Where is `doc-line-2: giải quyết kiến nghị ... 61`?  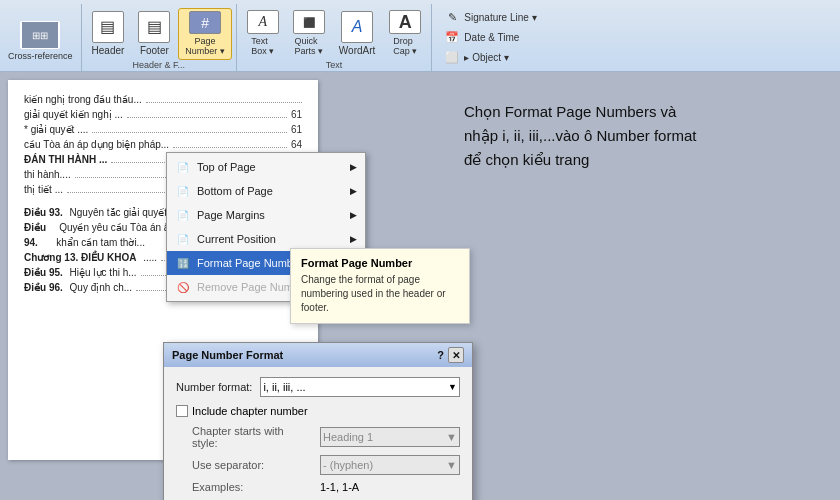
doc-line-2: giải quyết kiến nghị ... 61 is located at coordinates (163, 114).